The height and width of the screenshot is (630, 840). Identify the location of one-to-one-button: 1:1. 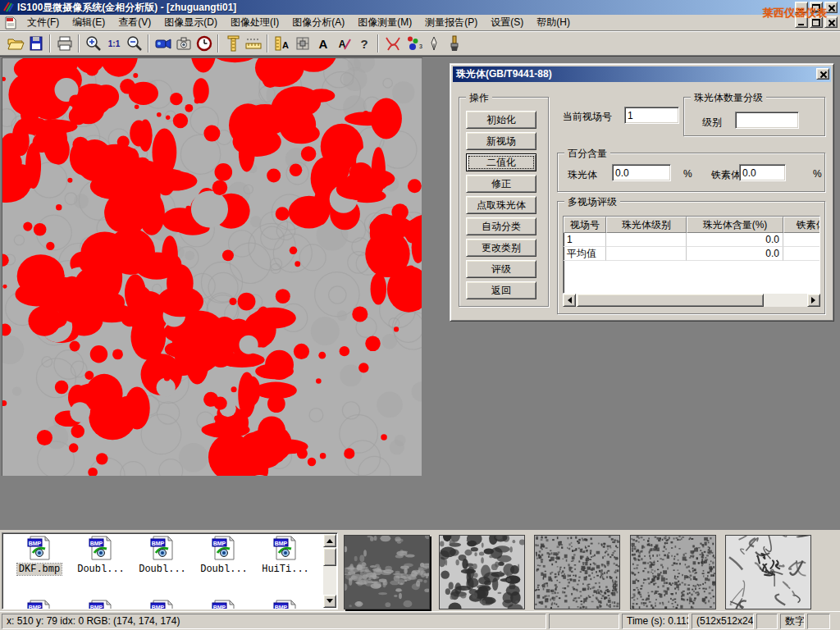
(113, 43).